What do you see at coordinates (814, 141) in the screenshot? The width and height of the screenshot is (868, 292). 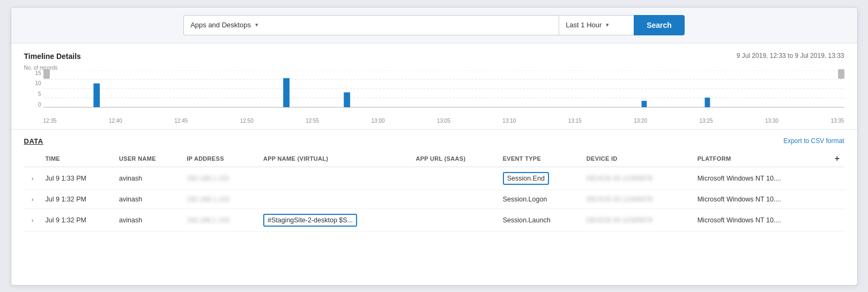 I see `export-csv-link: Export to CSV format` at bounding box center [814, 141].